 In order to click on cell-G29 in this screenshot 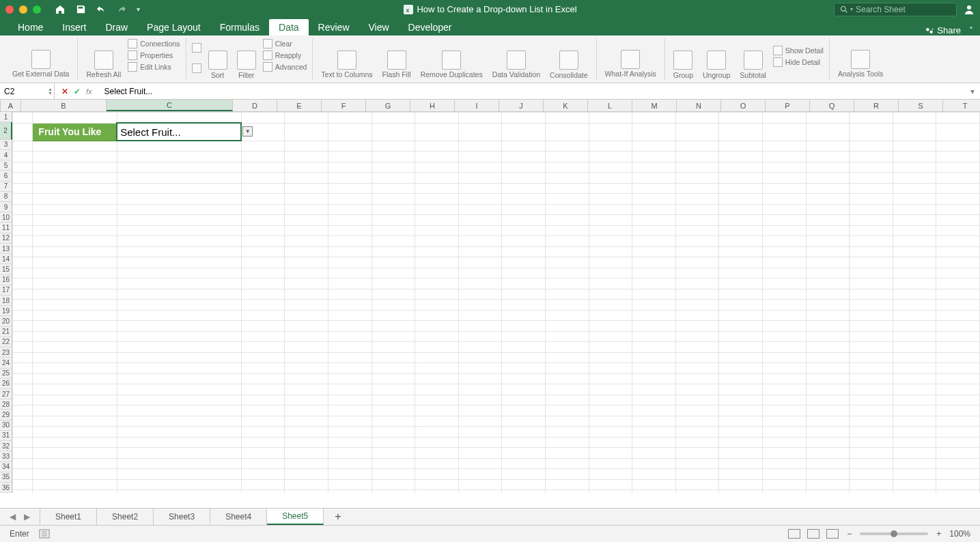, I will do `click(393, 421)`.